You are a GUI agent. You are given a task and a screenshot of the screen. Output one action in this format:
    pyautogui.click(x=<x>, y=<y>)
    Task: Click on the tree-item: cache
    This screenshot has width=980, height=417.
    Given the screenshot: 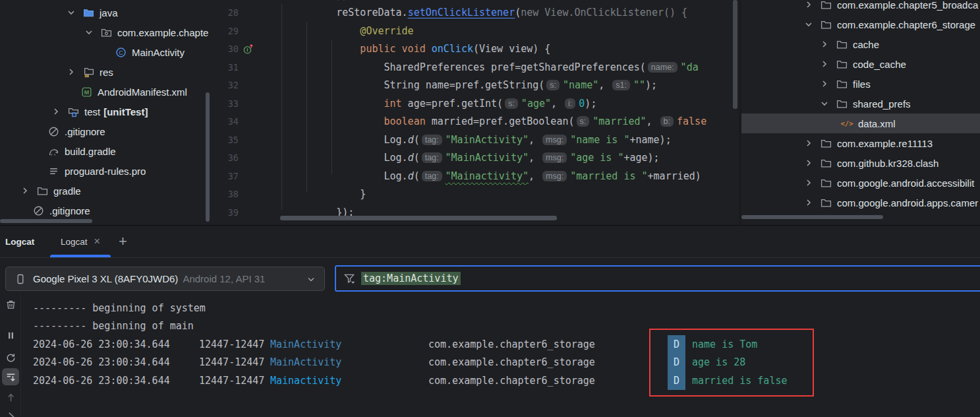 What is the action you would take?
    pyautogui.click(x=861, y=44)
    